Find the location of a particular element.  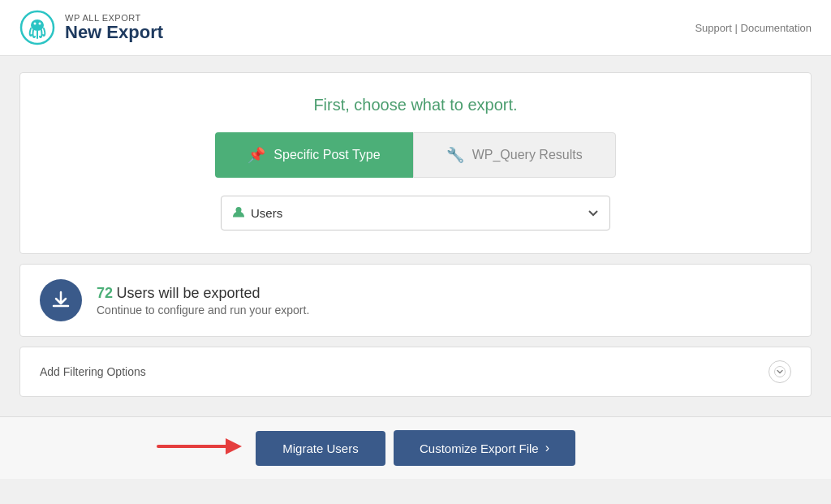

filter-label: Add Filtering Options is located at coordinates (93, 372).